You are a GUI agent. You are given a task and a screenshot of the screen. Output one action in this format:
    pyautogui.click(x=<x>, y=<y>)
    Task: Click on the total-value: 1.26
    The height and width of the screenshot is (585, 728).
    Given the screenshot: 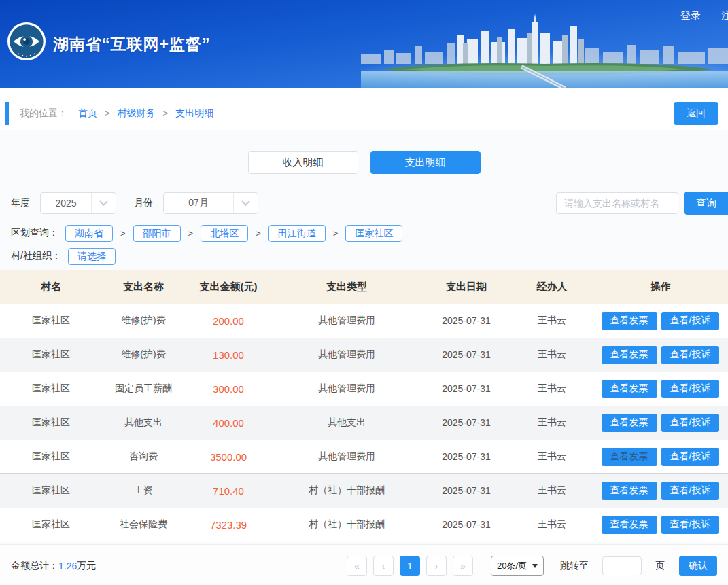 What is the action you would take?
    pyautogui.click(x=68, y=566)
    